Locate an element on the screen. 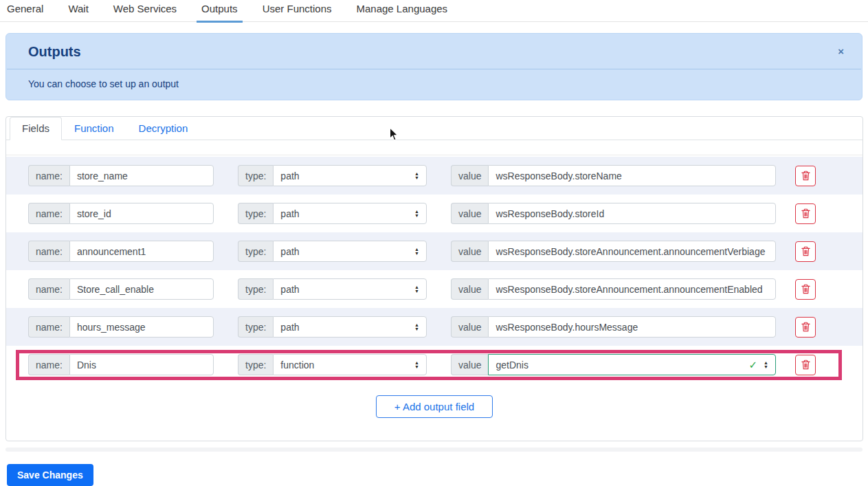 Image resolution: width=868 pixels, height=486 pixels. output-field-row: name: type: function ▲▼ value is located at coordinates (434, 364).